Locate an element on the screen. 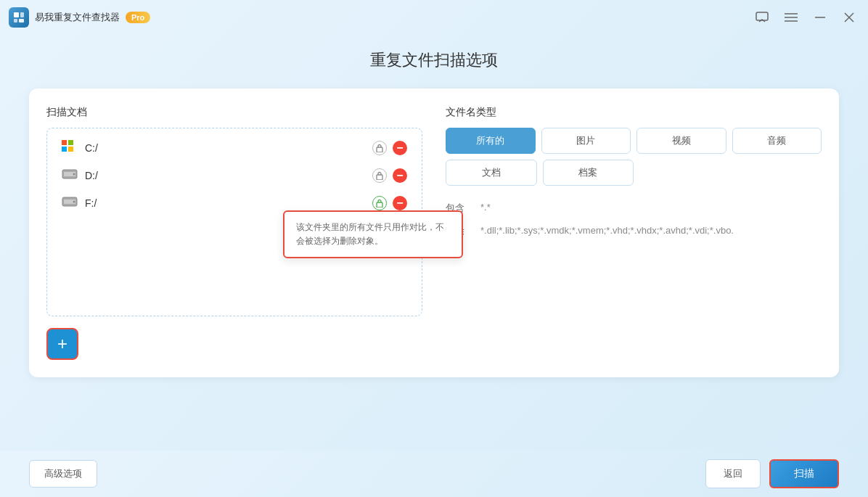 This screenshot has width=868, height=497. bottom-bar: 高级选项 返回 扫描 is located at coordinates (434, 474).